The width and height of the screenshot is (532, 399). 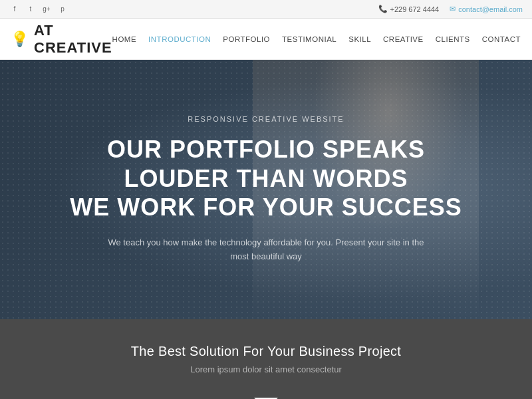 I want to click on logo-icon: 💡, so click(x=20, y=39).